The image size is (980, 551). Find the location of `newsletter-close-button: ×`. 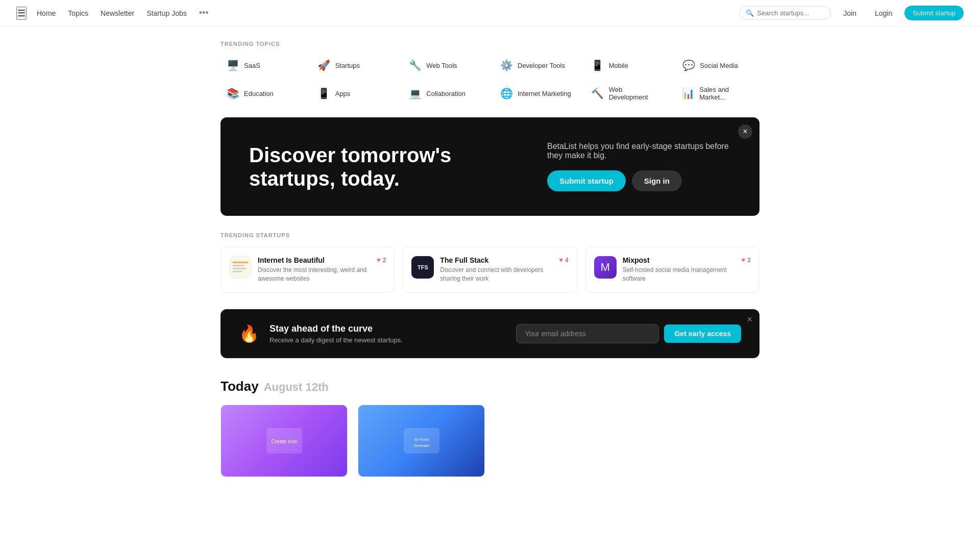

newsletter-close-button: × is located at coordinates (749, 319).